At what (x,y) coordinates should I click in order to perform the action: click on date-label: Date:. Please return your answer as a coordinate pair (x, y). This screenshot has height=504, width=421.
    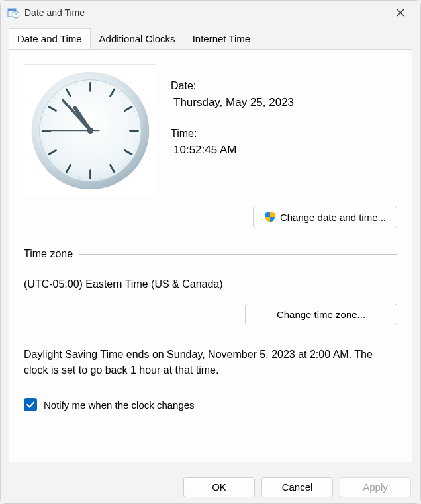
    Looking at the image, I should click on (232, 86).